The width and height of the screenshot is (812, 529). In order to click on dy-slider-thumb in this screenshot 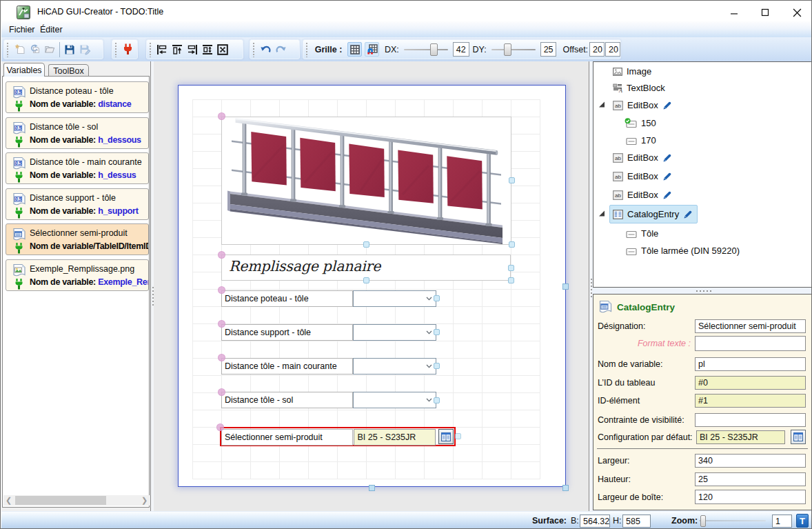, I will do `click(507, 50)`.